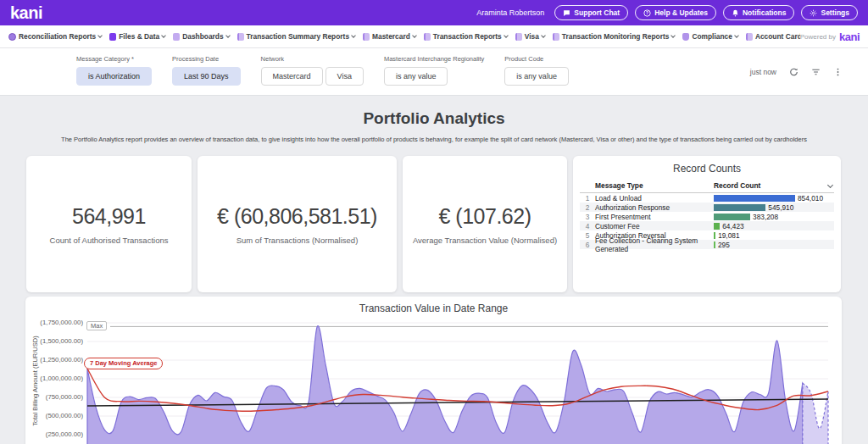 The width and height of the screenshot is (868, 444). Describe the element at coordinates (298, 241) in the screenshot. I see `kpi-label: Sum of Transactions (Normalised)` at that location.